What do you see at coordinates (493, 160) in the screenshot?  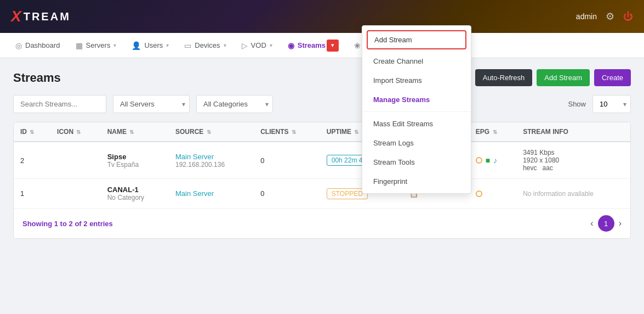 I see `epg-cell: ■ ♪` at bounding box center [493, 160].